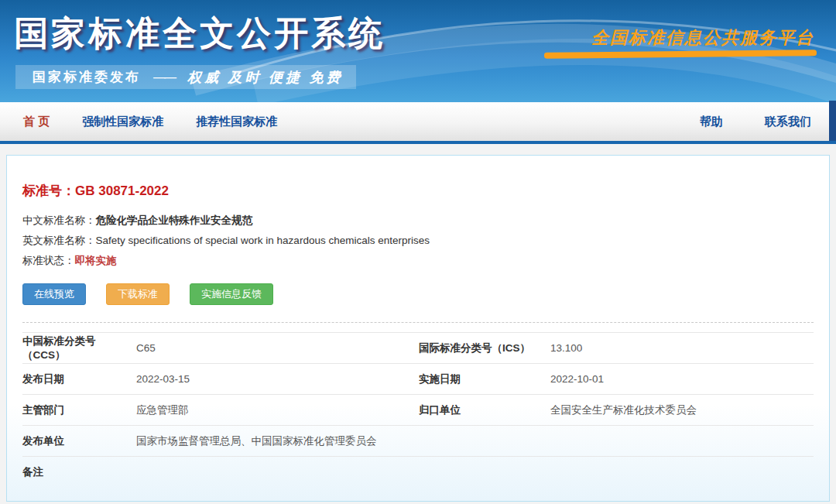  I want to click on nav-left-group: 首 页 强制性国家标准 推荐性国家标准, so click(143, 122).